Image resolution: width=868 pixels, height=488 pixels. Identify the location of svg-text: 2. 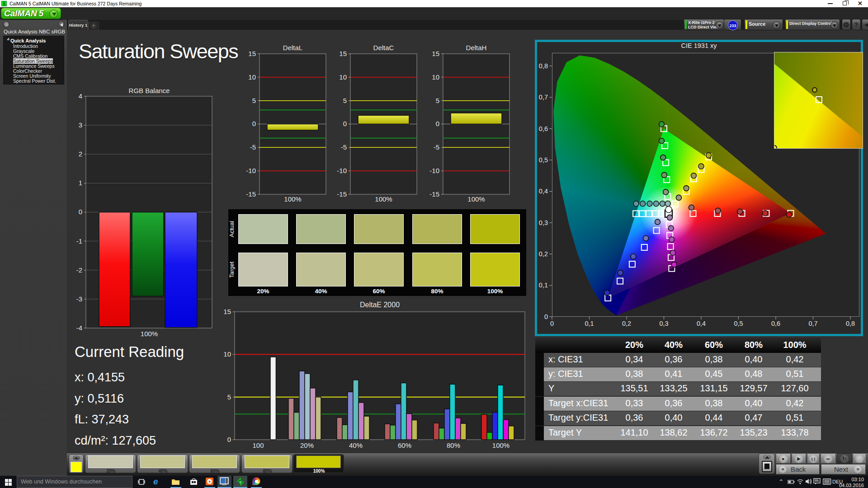
(80, 154).